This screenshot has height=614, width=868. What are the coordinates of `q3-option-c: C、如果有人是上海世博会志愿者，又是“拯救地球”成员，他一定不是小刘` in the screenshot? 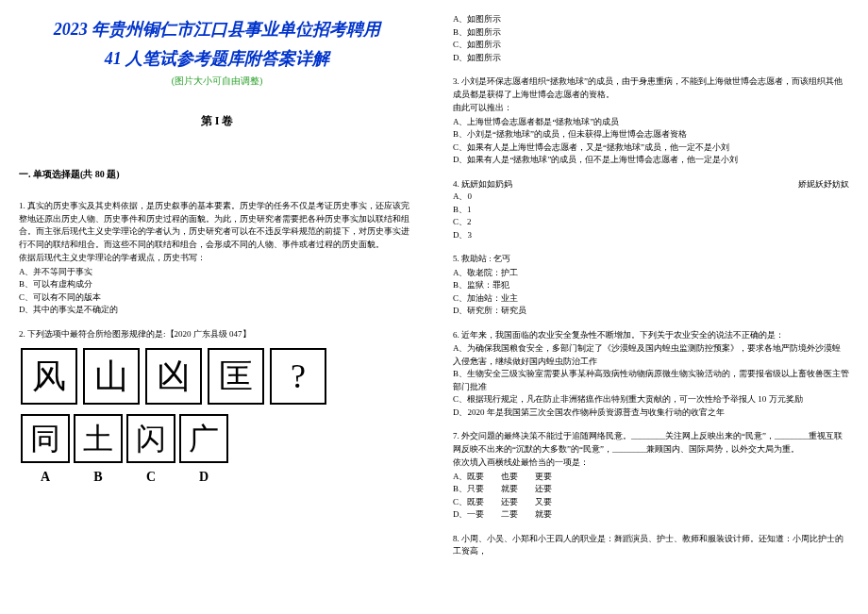 It's located at (651, 148).